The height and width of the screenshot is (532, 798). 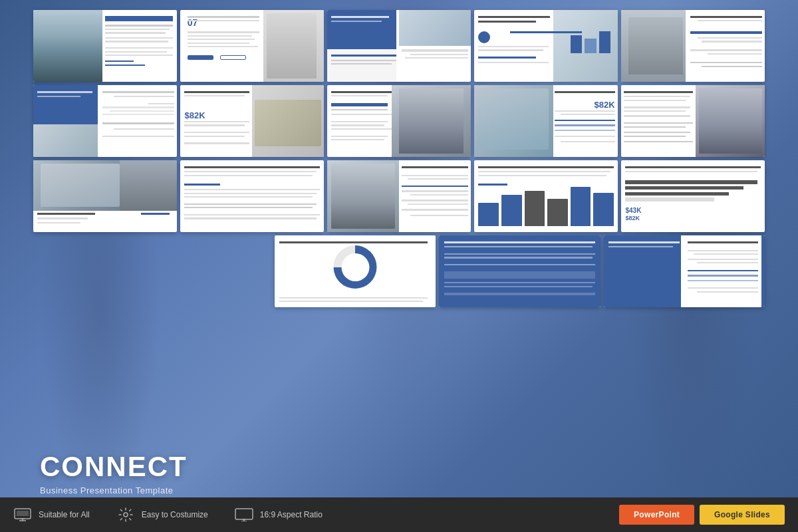 I want to click on footer-feature-1-label: Suitable for All, so click(x=64, y=515).